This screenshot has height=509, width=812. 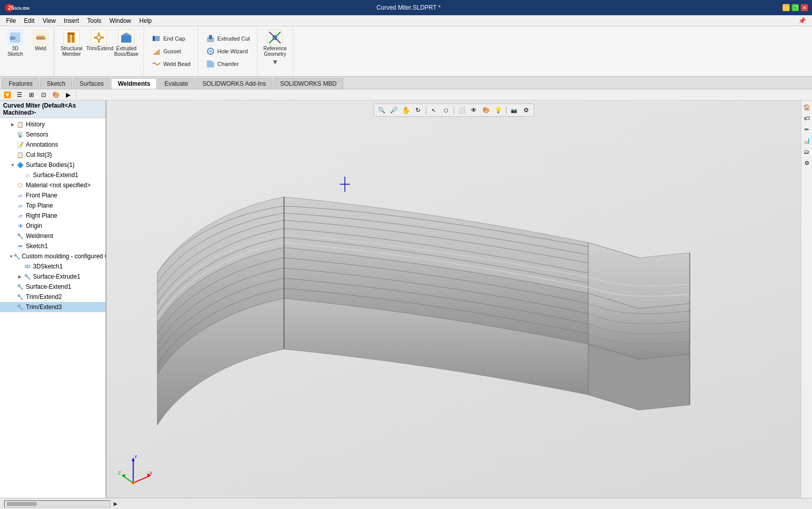 What do you see at coordinates (802, 21) in the screenshot?
I see `toolbar-pin: 📌` at bounding box center [802, 21].